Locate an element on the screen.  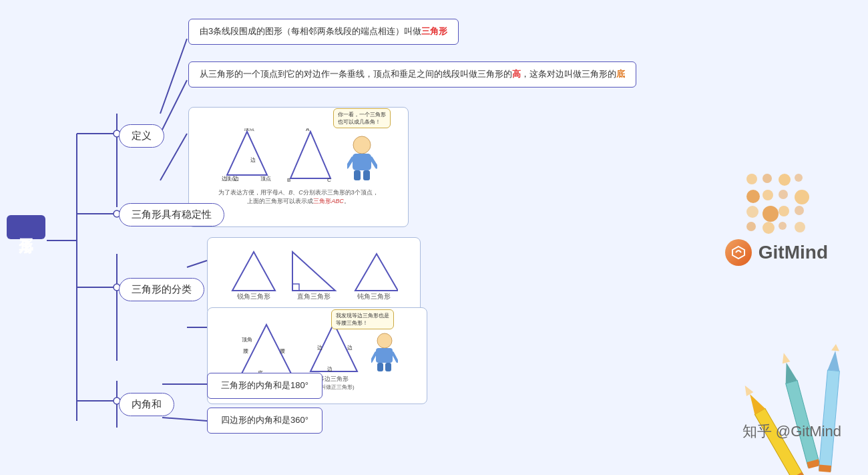
branch-angle-sum: 内角和 is located at coordinates (147, 405).